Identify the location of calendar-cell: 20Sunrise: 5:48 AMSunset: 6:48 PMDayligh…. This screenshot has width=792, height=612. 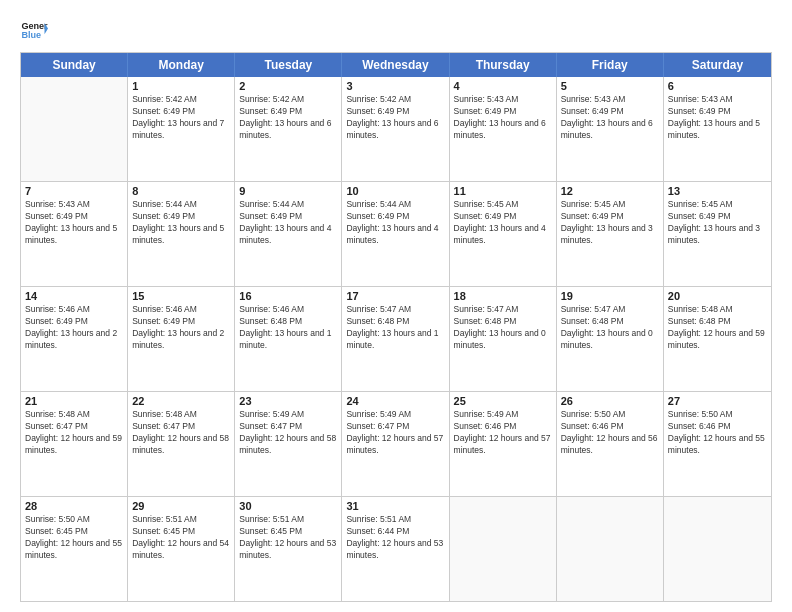
(718, 339).